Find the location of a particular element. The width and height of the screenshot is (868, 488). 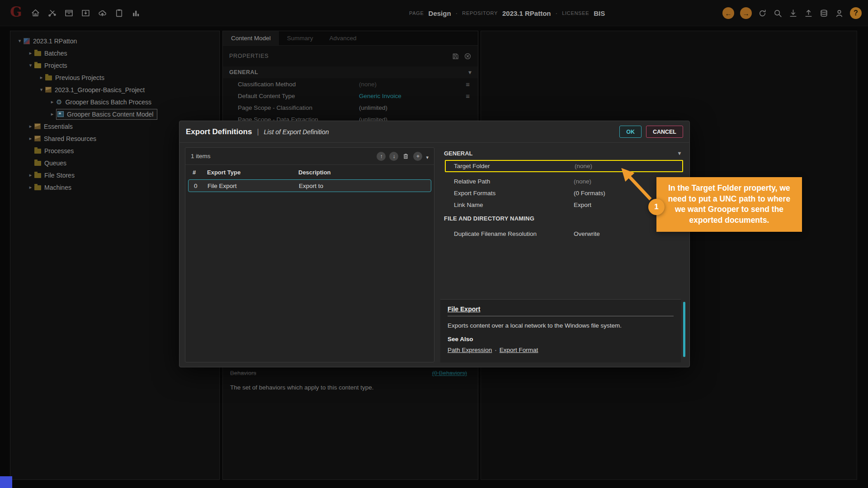

dialog-title: Export Definitions is located at coordinates (219, 132).